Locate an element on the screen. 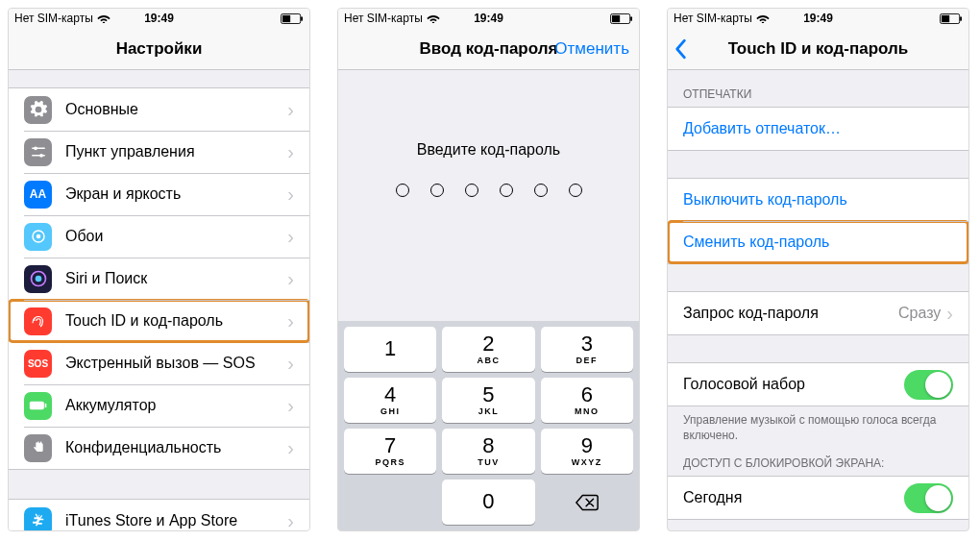 This screenshot has height=541, width=980. add-fingerprint-row: Добавить отпечаток… is located at coordinates (819, 129).